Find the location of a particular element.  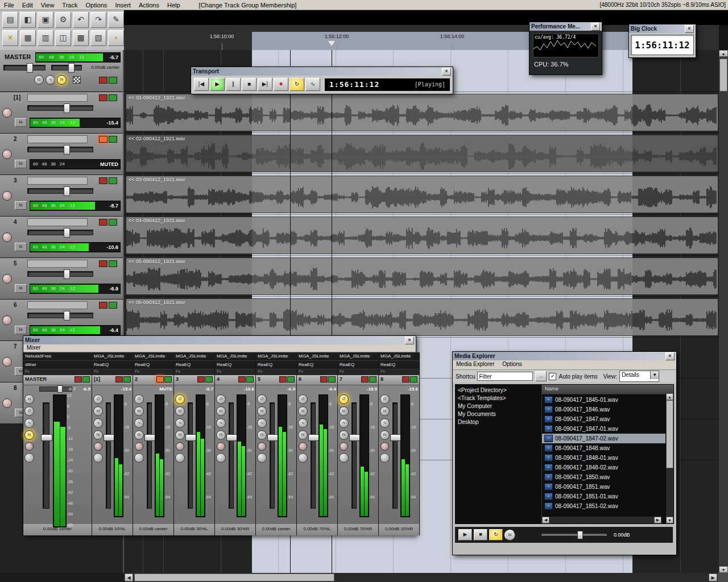

file-row: ≈ 08-090417_1851.wav is located at coordinates (607, 487).